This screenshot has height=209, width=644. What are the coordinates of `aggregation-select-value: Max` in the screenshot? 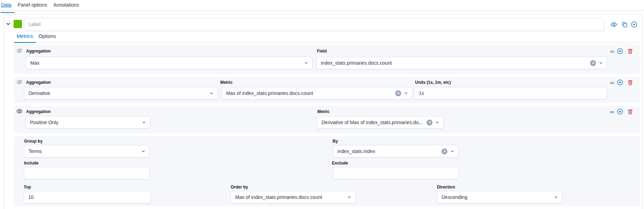 It's located at (165, 63).